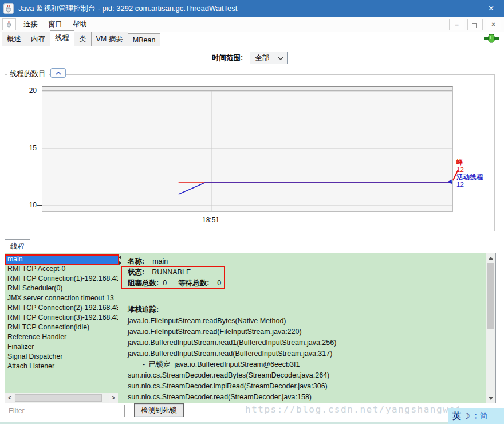 Image resolution: width=504 pixels, height=424 pixels. Describe the element at coordinates (307, 343) in the screenshot. I see `stack-trace-line: java.io.BufferedInputStream.read1(Buffer…` at that location.